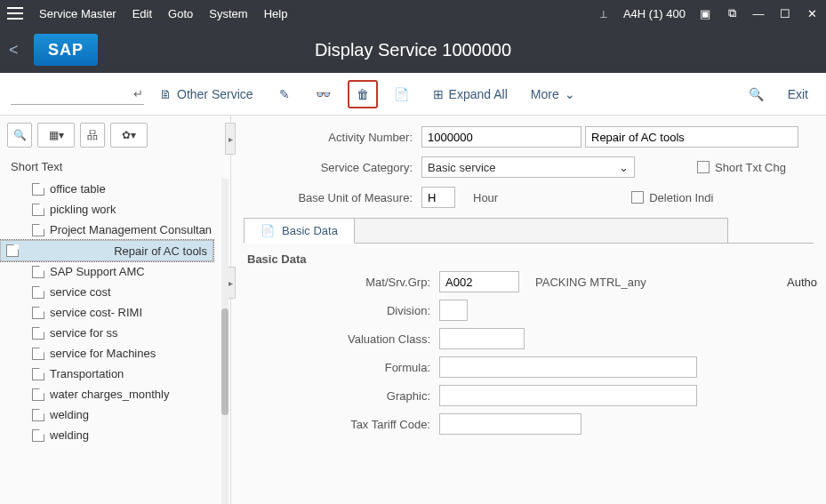  What do you see at coordinates (228, 14) in the screenshot?
I see `menu-system: System` at bounding box center [228, 14].